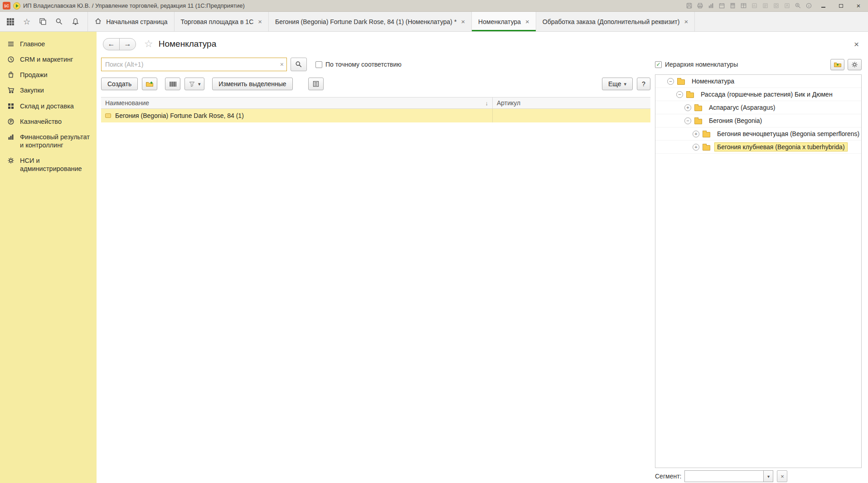  What do you see at coordinates (48, 44) in the screenshot?
I see `sidebar-item-main: Главное` at bounding box center [48, 44].